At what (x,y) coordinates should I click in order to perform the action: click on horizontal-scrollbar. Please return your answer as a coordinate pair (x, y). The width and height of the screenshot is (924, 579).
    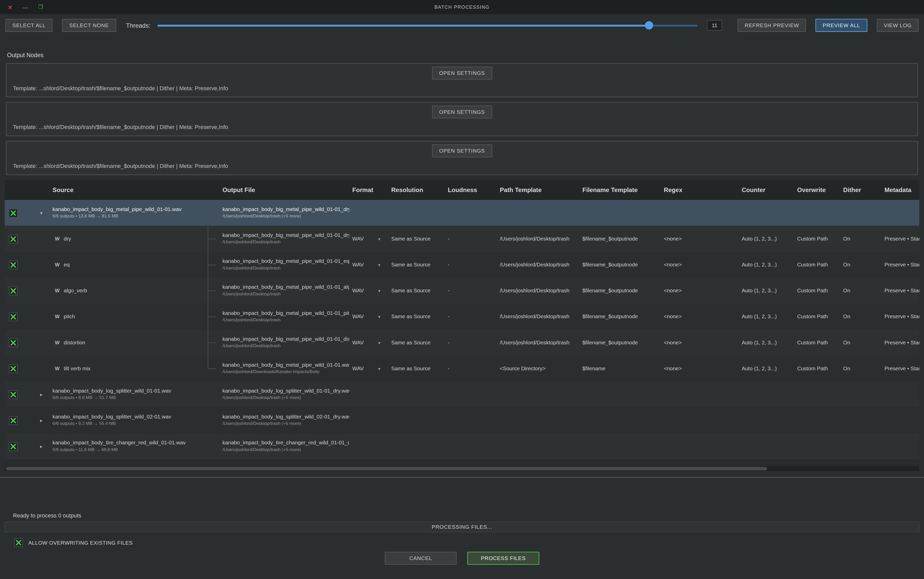
    Looking at the image, I should click on (462, 468).